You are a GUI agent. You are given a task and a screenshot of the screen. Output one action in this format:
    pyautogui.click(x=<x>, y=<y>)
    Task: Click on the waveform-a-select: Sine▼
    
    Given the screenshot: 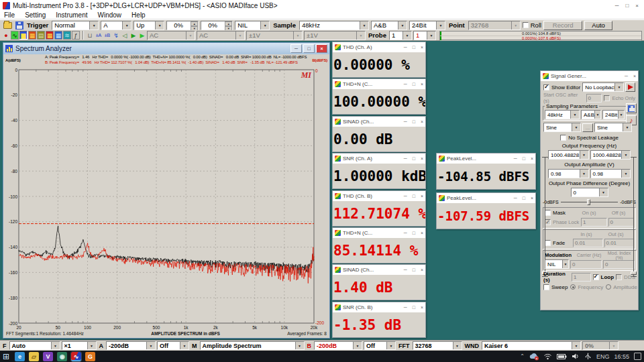 What is the action you would take?
    pyautogui.click(x=562, y=127)
    